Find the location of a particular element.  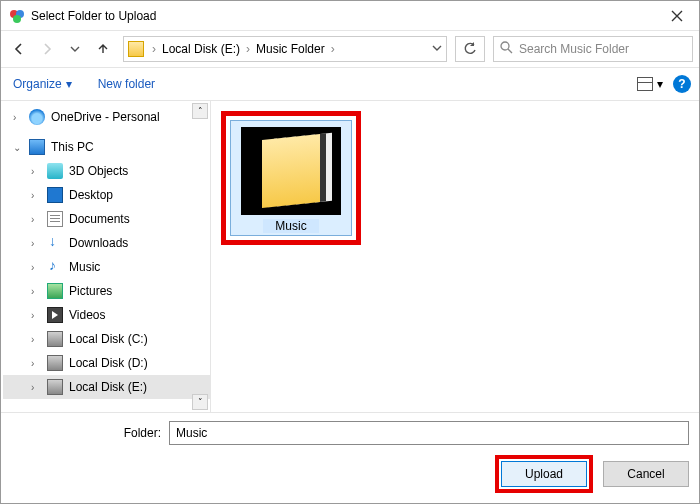

tree-item: ›Local Disk (D:) is located at coordinates (106, 363).